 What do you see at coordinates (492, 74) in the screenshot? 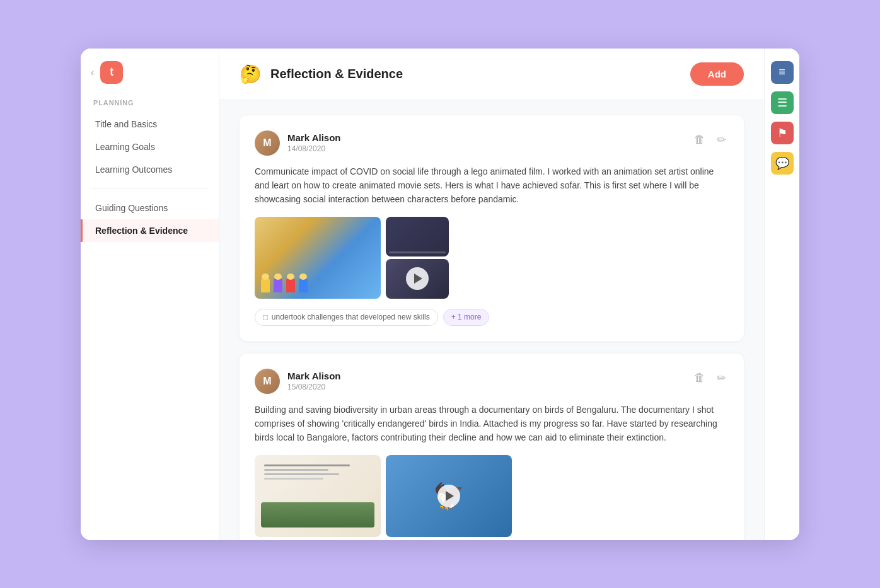
I see `main-header: 🤔 Reflection & Evidence Add` at bounding box center [492, 74].